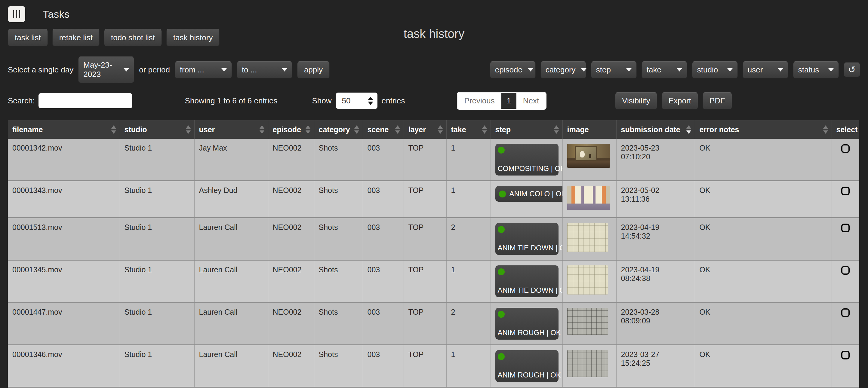  What do you see at coordinates (561, 70) in the screenshot?
I see `category-filter-label: category` at bounding box center [561, 70].